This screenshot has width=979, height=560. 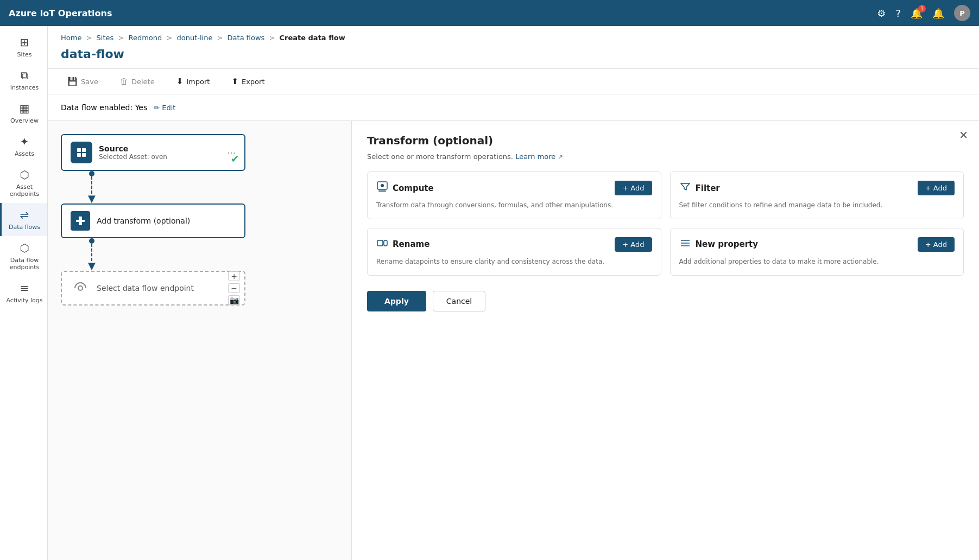 I want to click on apply-button: Apply, so click(x=396, y=301).